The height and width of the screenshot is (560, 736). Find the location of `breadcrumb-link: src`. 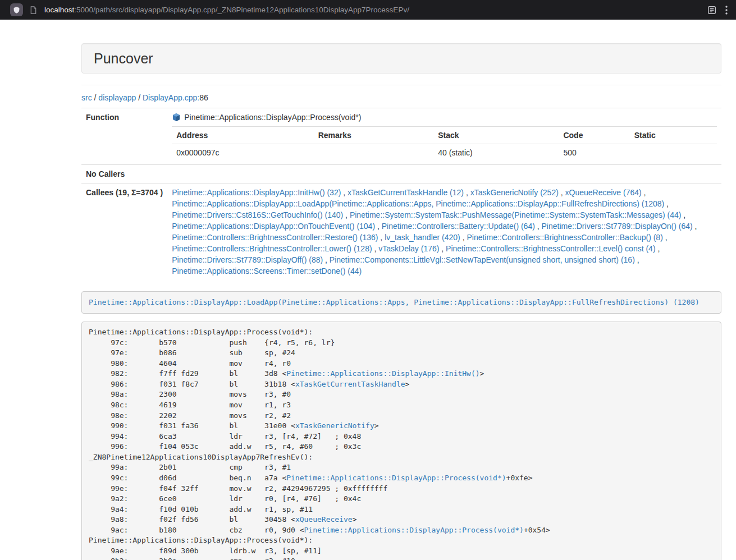

breadcrumb-link: src is located at coordinates (86, 98).